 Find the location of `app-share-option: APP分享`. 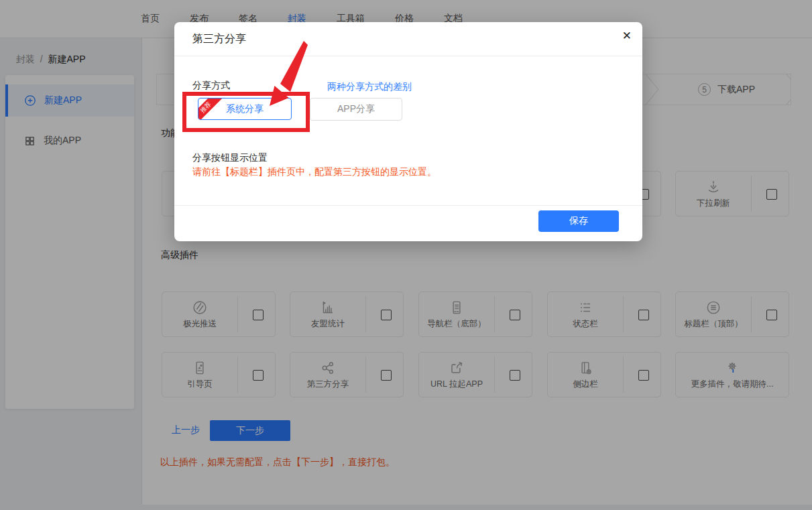

app-share-option: APP分享 is located at coordinates (356, 109).